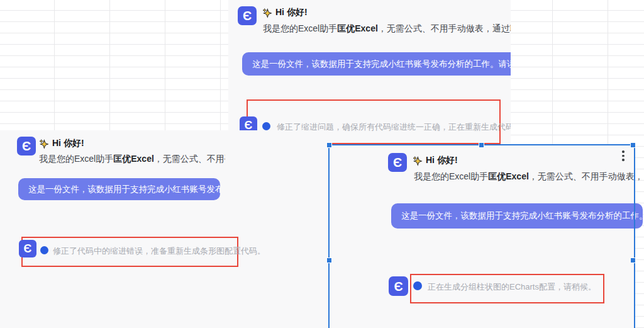 The width and height of the screenshot is (644, 328). What do you see at coordinates (623, 156) in the screenshot?
I see `more-options-icon` at bounding box center [623, 156].